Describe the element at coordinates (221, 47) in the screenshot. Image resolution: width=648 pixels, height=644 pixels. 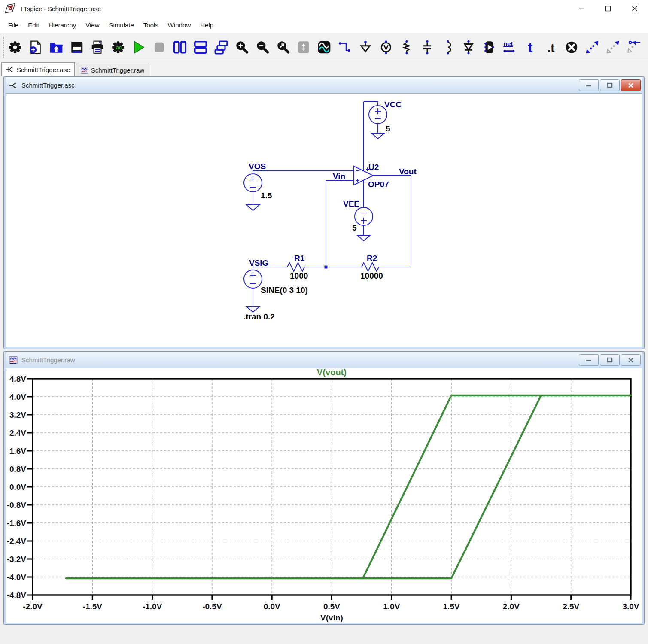
I see `cascade-icon` at that location.